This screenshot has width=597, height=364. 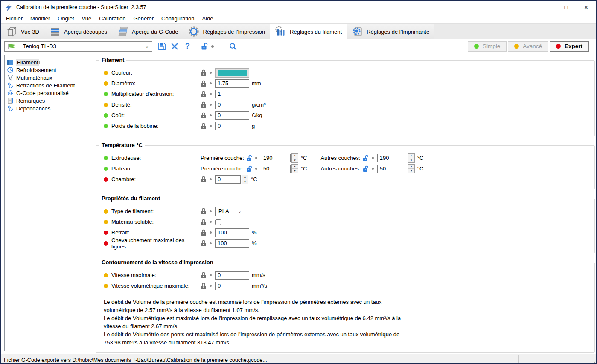 I want to click on help-button: ?, so click(x=188, y=46).